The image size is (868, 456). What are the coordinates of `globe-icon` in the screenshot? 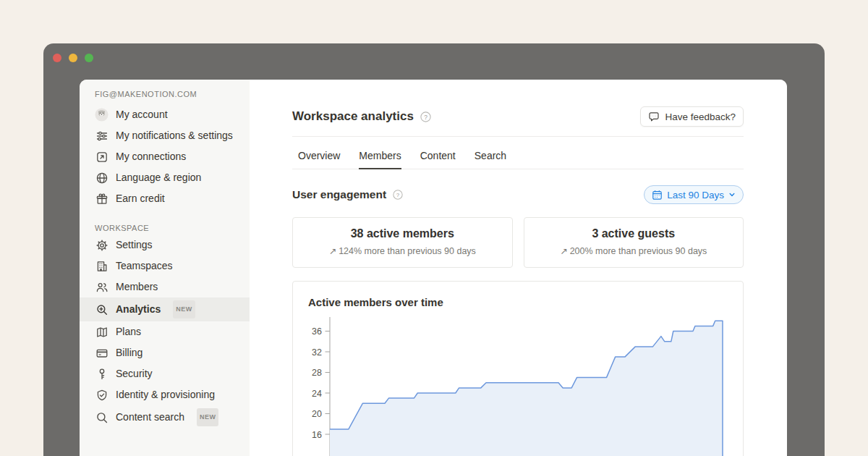 It's located at (101, 178).